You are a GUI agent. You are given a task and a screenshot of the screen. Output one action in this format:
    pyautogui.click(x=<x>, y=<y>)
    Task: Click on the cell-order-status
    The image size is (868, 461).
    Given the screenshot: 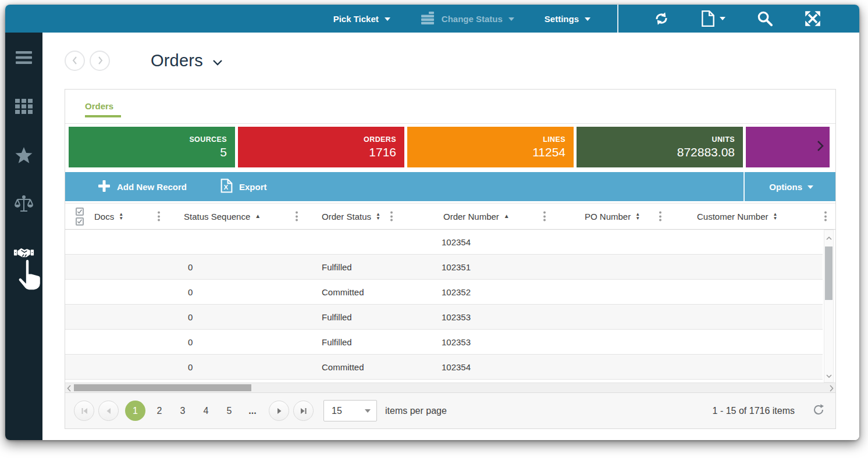 What is the action you would take?
    pyautogui.click(x=354, y=242)
    